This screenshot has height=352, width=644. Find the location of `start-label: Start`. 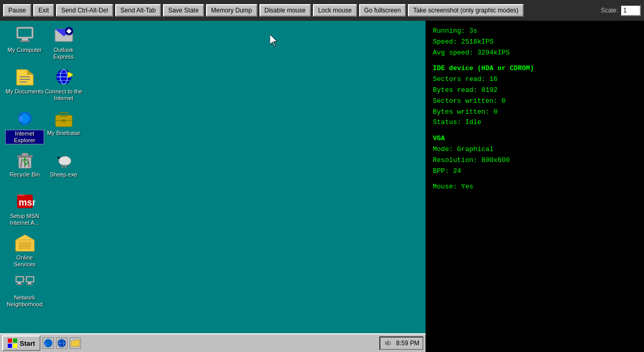

start-label: Start is located at coordinates (28, 344).